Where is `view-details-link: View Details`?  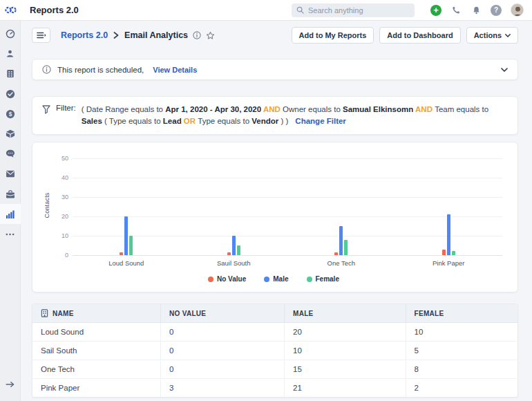
view-details-link: View Details is located at coordinates (175, 70).